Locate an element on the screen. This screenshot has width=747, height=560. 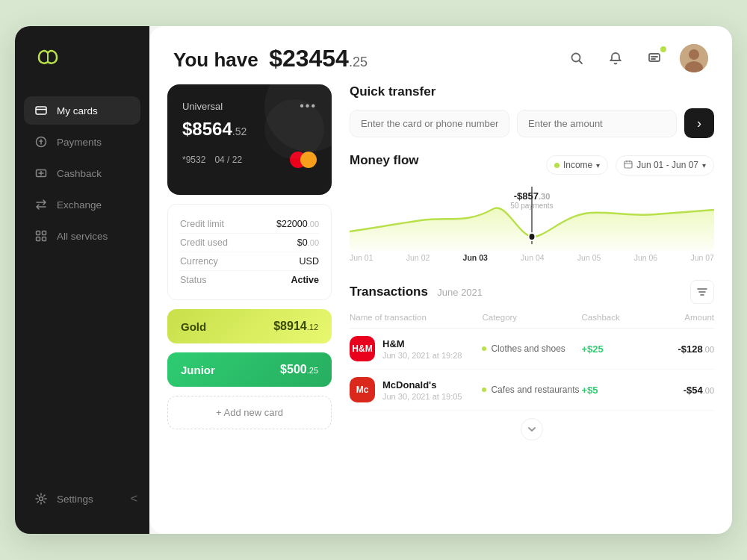
quick-transfer-section: Quick transfer › is located at coordinates (532, 111).